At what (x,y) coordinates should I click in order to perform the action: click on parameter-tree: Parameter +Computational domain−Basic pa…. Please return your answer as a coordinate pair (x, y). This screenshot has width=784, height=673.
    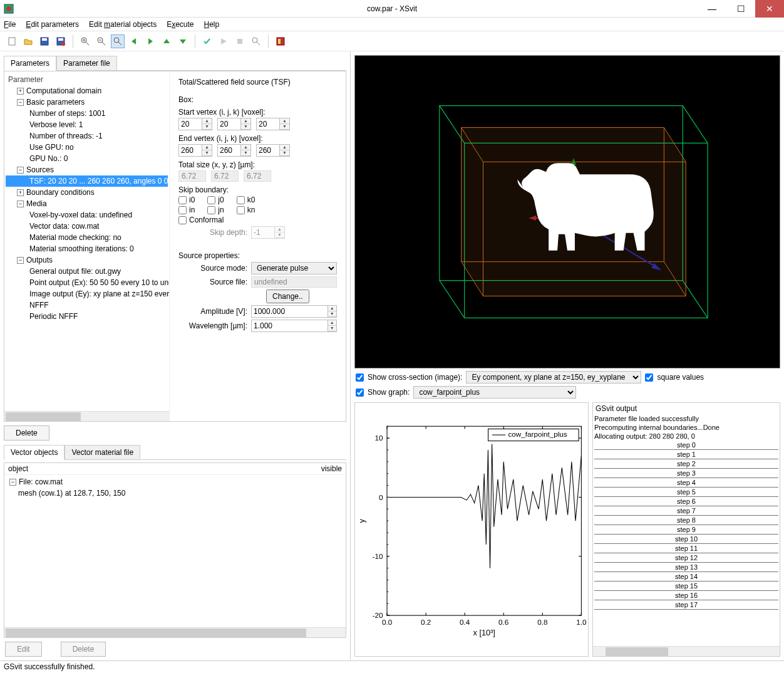
    Looking at the image, I should click on (87, 246).